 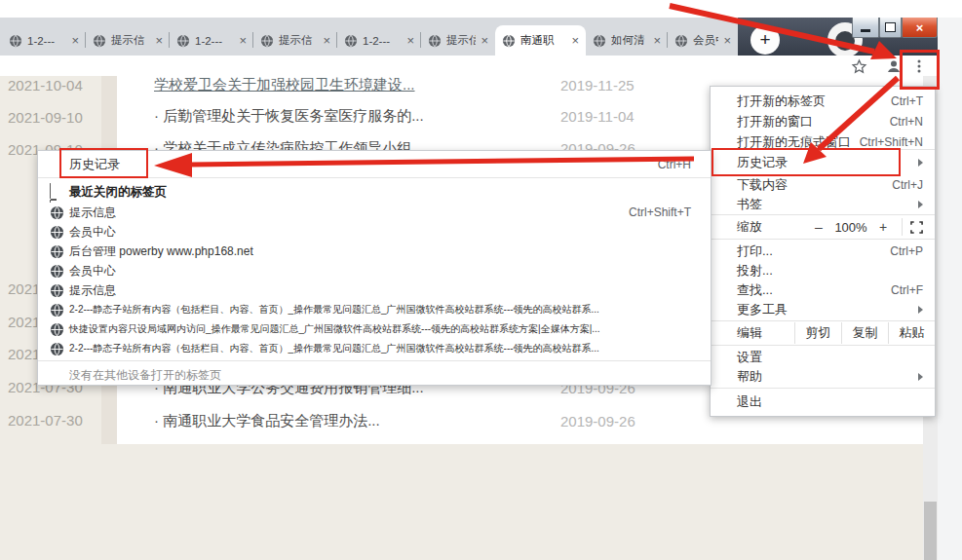 I want to click on tab-2: 提示信 ×, so click(x=128, y=41).